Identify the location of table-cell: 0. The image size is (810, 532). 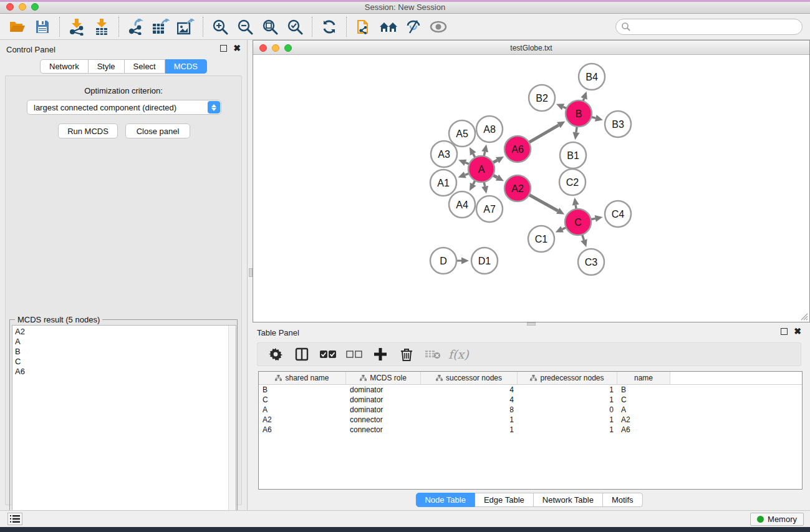
(567, 410).